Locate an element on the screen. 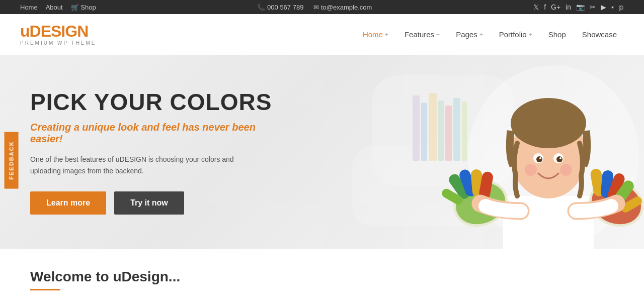  nav-shop: Shop is located at coordinates (557, 34).